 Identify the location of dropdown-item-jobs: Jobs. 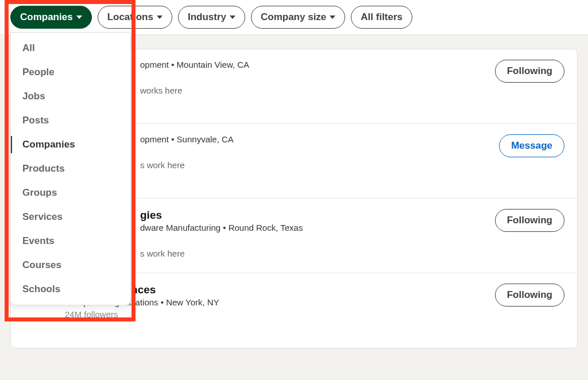
(71, 96).